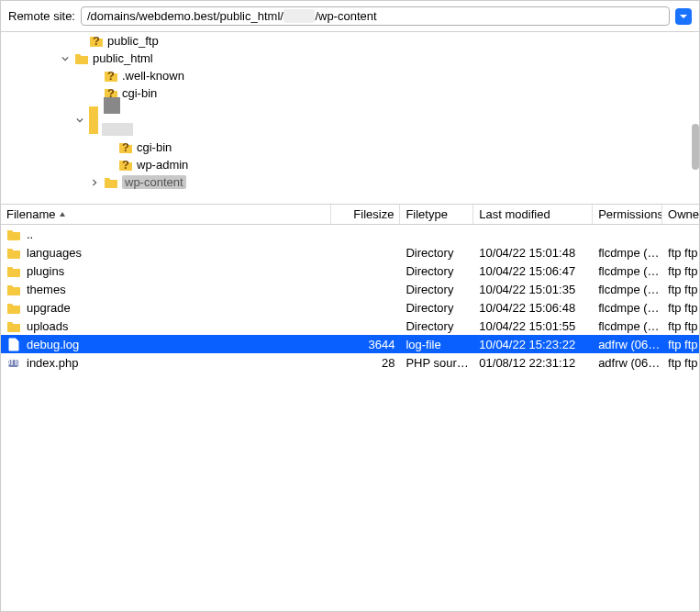 This screenshot has width=700, height=612. Describe the element at coordinates (350, 182) in the screenshot. I see `tree-node-selected: wp-content` at that location.